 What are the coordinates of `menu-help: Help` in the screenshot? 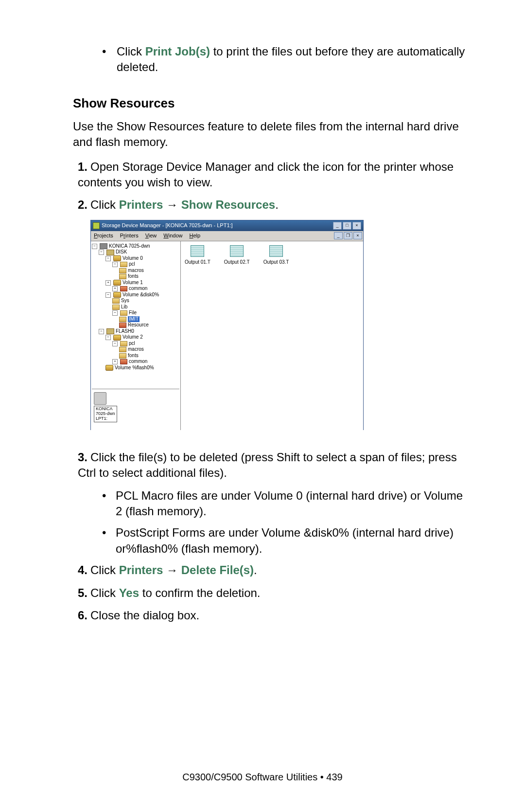 It's located at (194, 235).